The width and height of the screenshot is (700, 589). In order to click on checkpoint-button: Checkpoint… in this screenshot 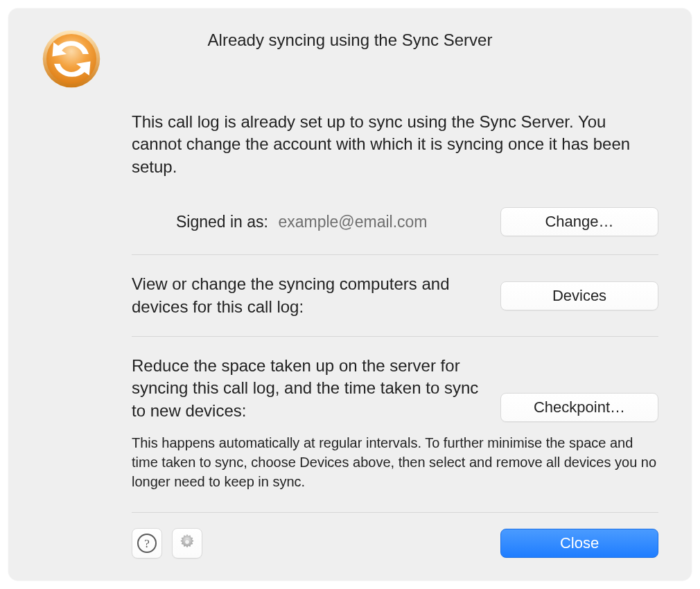, I will do `click(579, 407)`.